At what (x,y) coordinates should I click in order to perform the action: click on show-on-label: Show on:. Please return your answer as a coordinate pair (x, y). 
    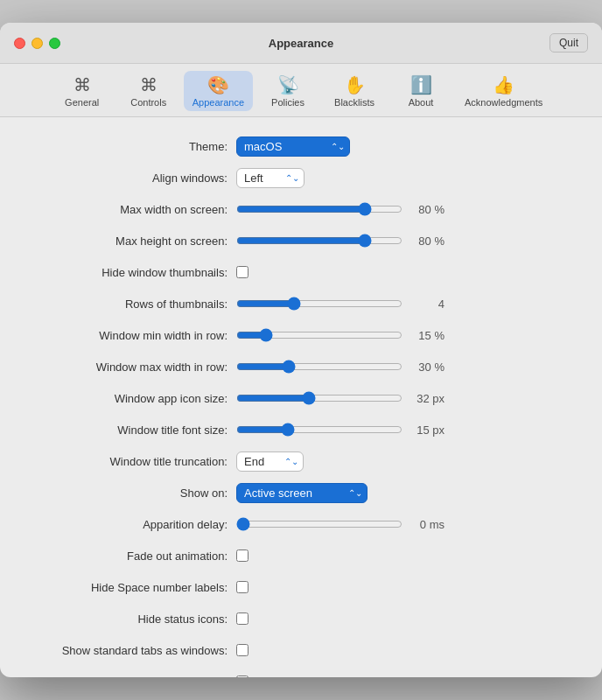
    Looking at the image, I should click on (131, 494).